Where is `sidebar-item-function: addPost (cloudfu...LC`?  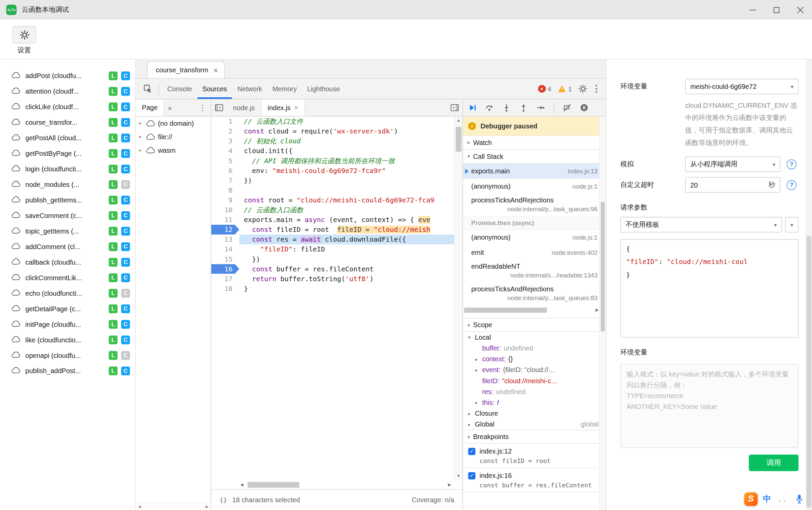 sidebar-item-function: addPost (cloudfu...LC is located at coordinates (68, 76).